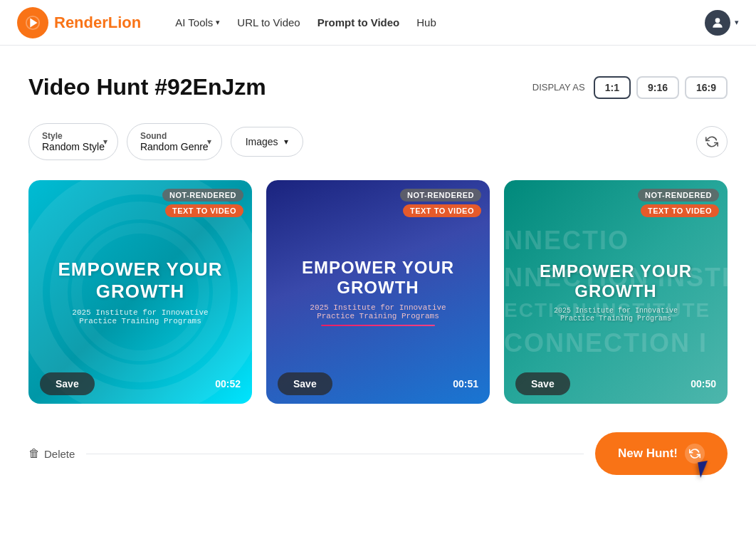  I want to click on page-title: Video Hunt #92EnJzm, so click(147, 87).